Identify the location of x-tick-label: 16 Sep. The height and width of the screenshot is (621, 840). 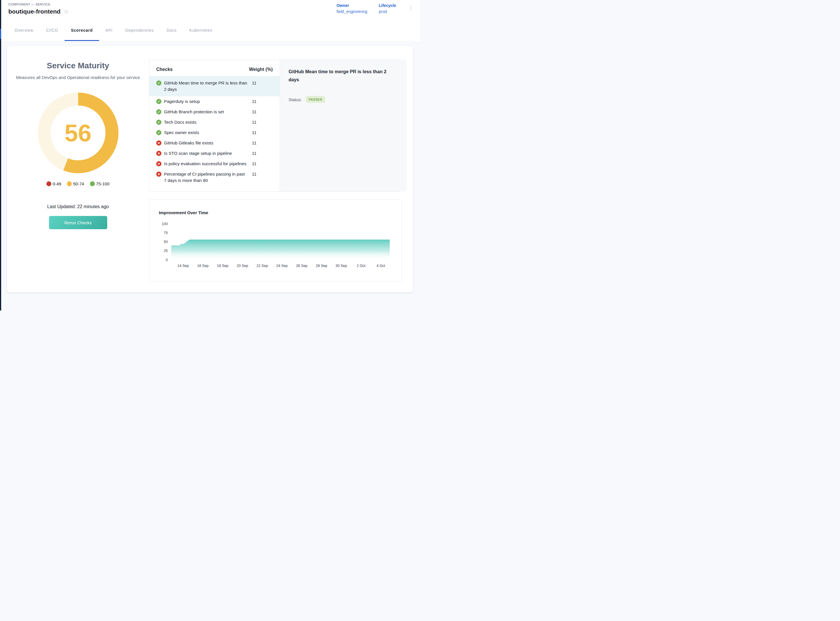
(203, 266).